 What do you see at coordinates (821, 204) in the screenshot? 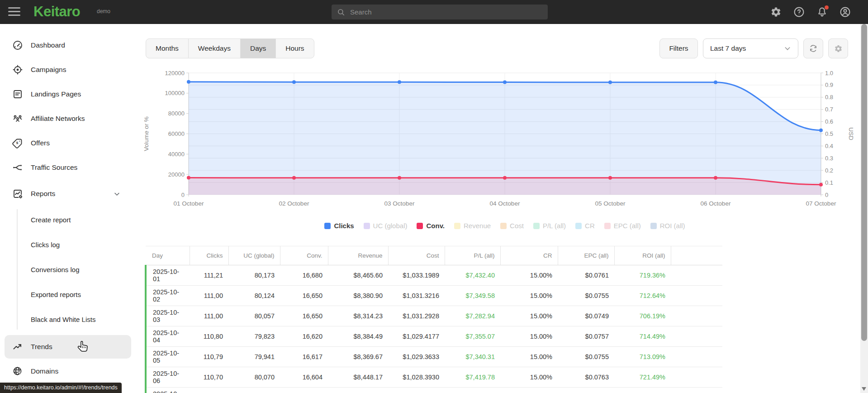
I see `x-axis-label: 07 October` at bounding box center [821, 204].